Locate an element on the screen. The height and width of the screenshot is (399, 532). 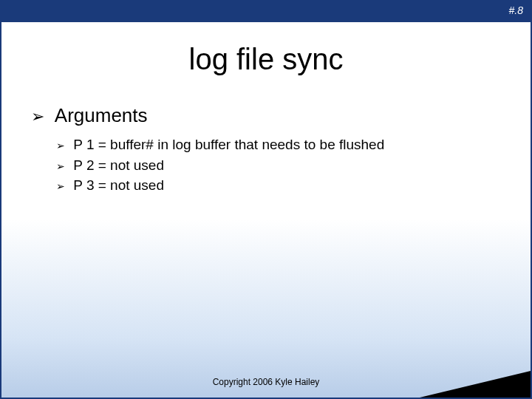
slide-number: #.8 is located at coordinates (516, 10).